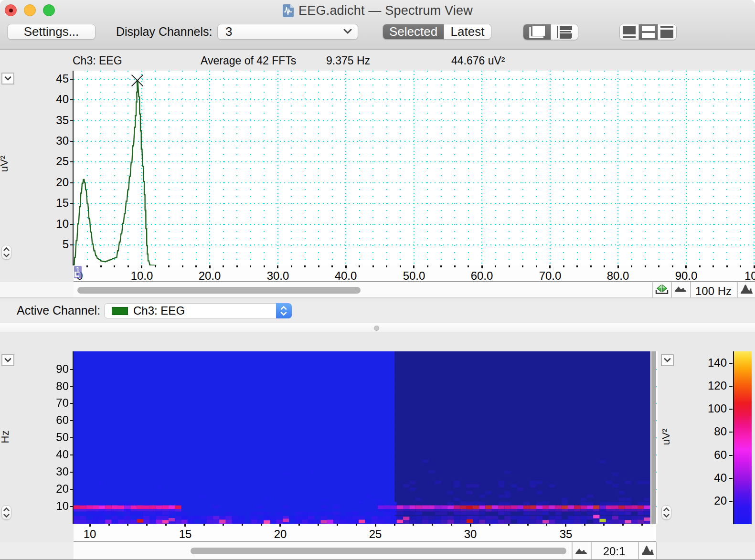 The image size is (755, 560). I want to click on spectrum-x-tick-label: 60.0, so click(482, 276).